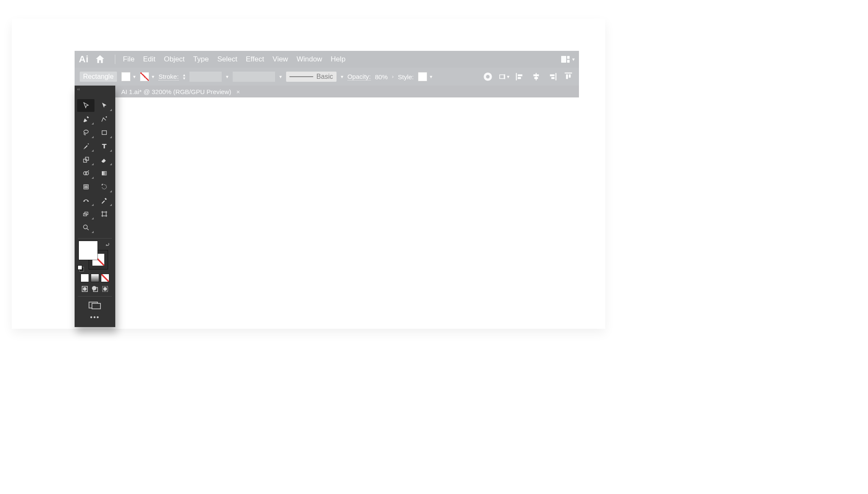 The image size is (868, 494). Describe the element at coordinates (98, 77) in the screenshot. I see `selection-readout: Rectangle` at that location.